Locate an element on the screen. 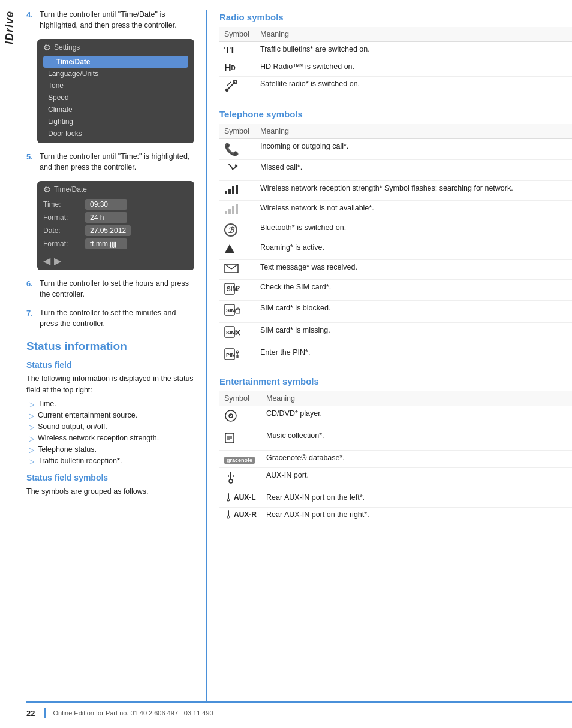  ent-meaning-music: Music collection*. is located at coordinates (417, 440).